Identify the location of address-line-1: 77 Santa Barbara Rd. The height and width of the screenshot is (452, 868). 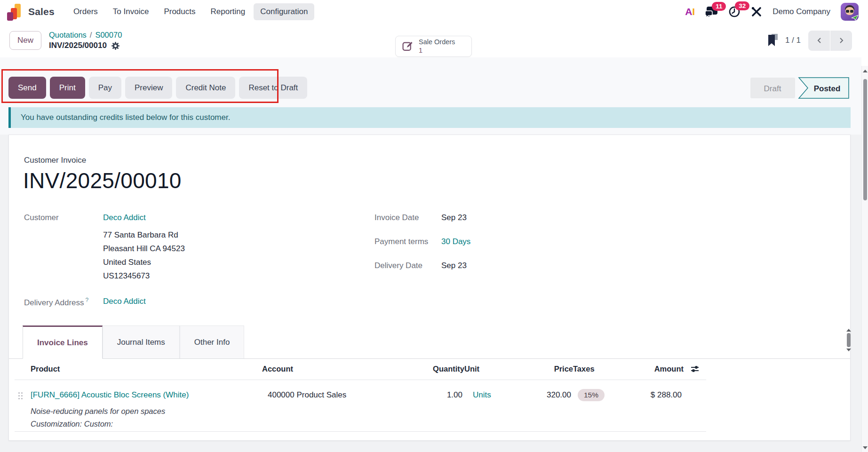
(144, 235).